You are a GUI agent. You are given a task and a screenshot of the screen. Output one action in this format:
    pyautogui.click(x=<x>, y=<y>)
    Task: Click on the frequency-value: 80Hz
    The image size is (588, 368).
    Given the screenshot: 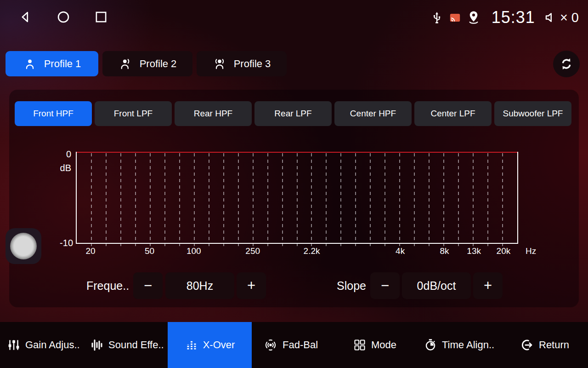 What is the action you would take?
    pyautogui.click(x=200, y=286)
    